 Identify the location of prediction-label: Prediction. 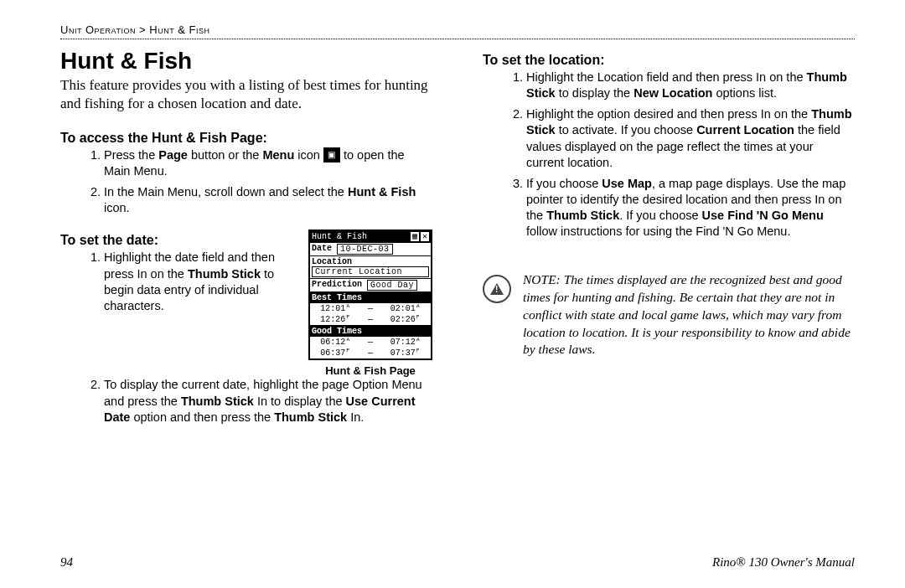
(337, 285).